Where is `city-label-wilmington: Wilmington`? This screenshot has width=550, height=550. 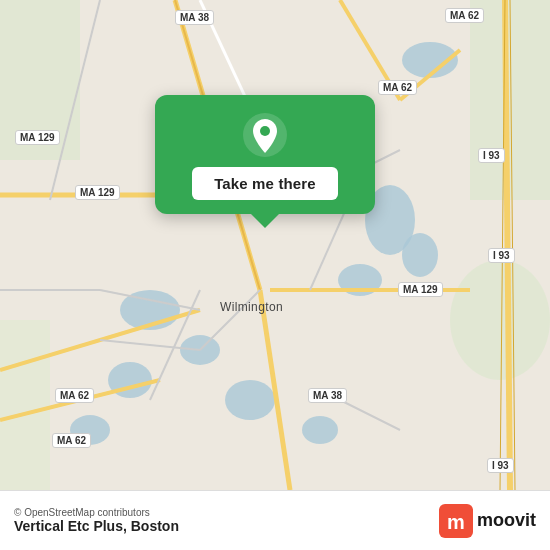 city-label-wilmington: Wilmington is located at coordinates (252, 307).